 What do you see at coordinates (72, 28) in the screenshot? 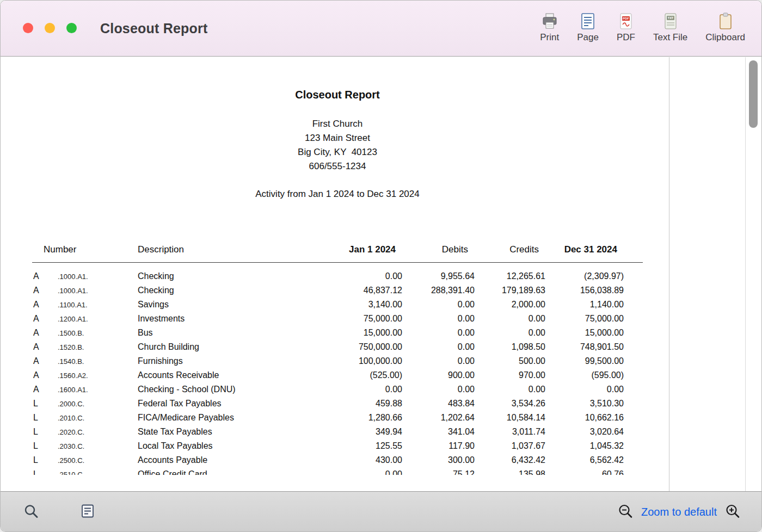
I see `zoom-window-button` at bounding box center [72, 28].